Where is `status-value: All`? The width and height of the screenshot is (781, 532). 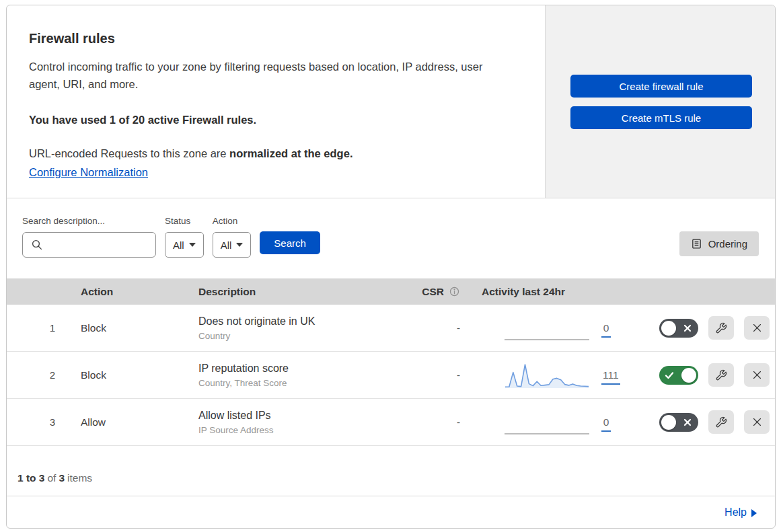 status-value: All is located at coordinates (179, 245).